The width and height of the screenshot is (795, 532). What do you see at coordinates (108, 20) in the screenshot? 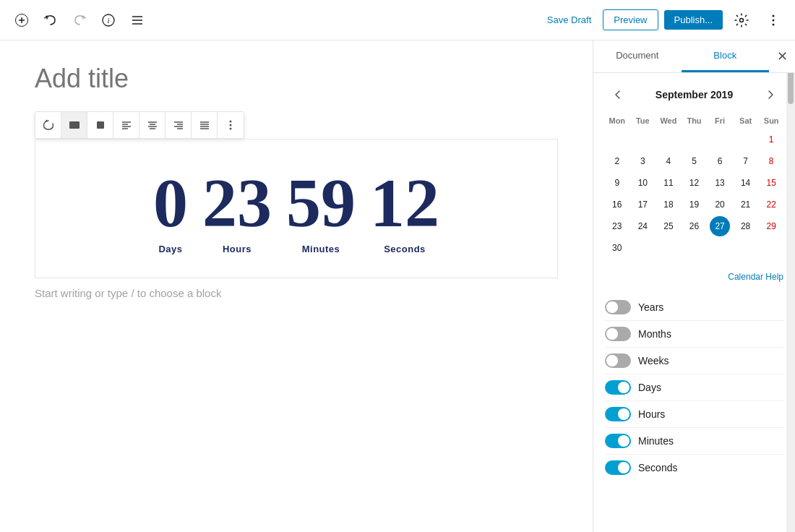
I see `info-button: i` at bounding box center [108, 20].